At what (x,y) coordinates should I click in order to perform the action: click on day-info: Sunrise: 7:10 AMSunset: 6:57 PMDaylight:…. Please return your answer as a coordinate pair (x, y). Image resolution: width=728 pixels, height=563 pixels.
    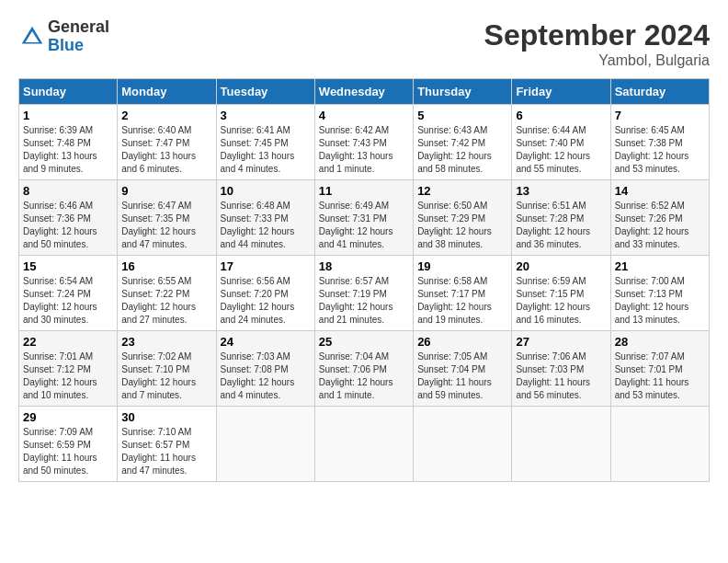
    Looking at the image, I should click on (158, 451).